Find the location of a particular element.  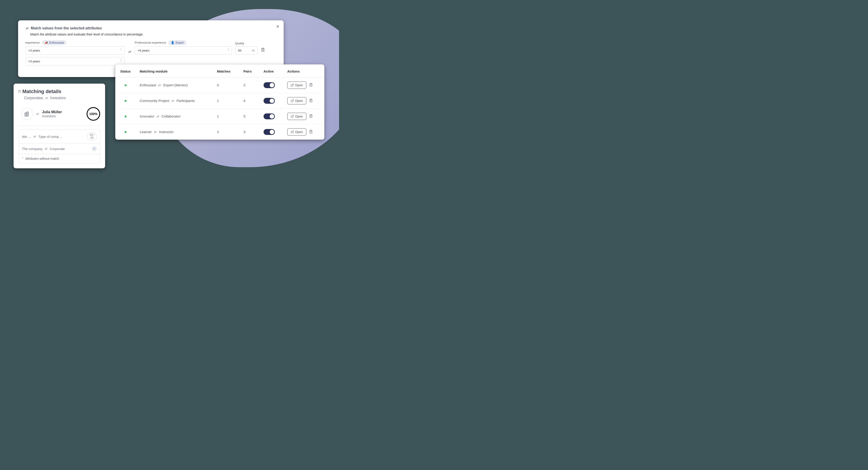

pairs-cell: 5 is located at coordinates (249, 117).